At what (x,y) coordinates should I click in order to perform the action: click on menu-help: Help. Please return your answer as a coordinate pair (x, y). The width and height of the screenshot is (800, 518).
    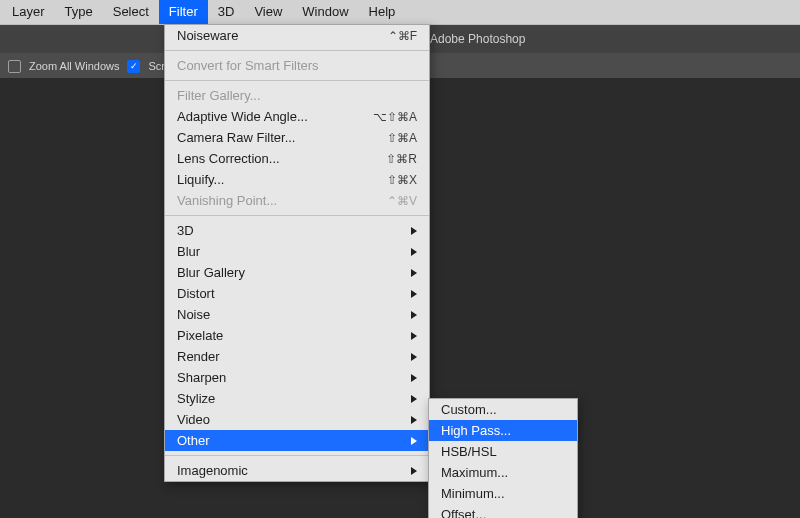
    Looking at the image, I should click on (382, 12).